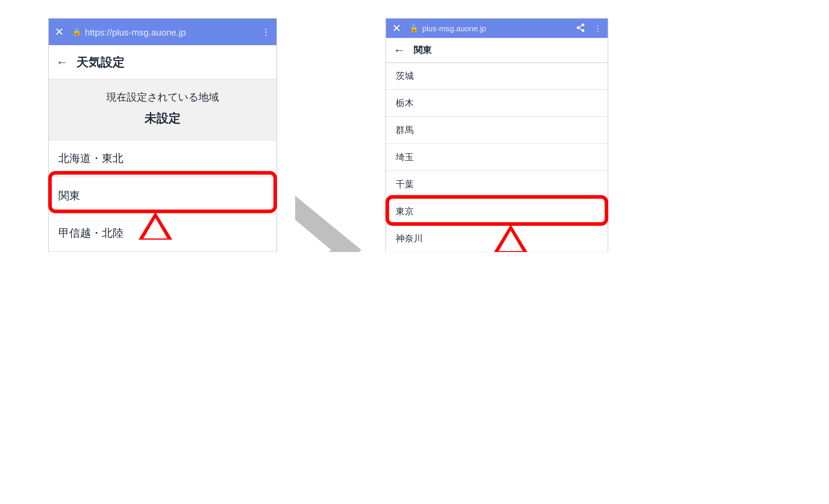 This screenshot has width=829, height=504. I want to click on list-item: 茨城, so click(497, 76).